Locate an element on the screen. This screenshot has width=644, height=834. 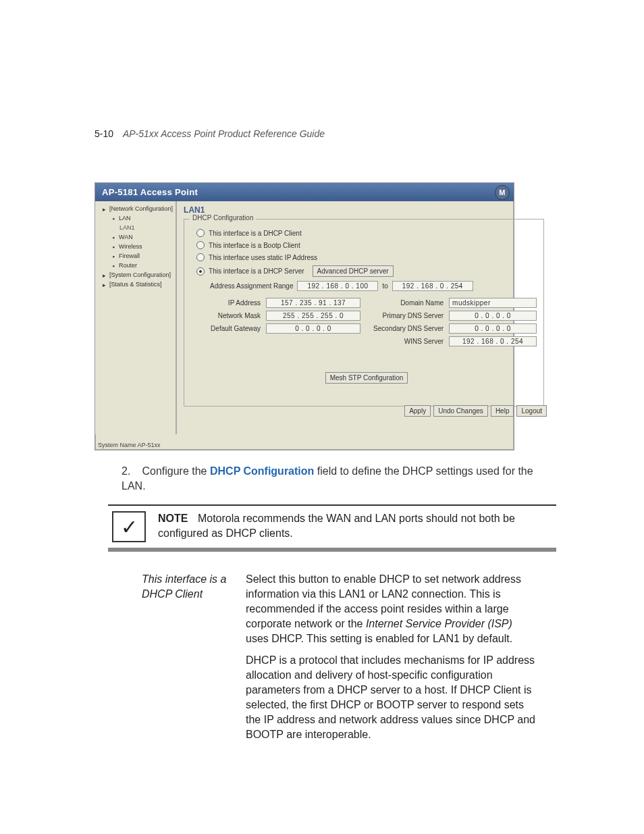
mesh-stp-button: Mesh STP Configuration is located at coordinates (367, 378).